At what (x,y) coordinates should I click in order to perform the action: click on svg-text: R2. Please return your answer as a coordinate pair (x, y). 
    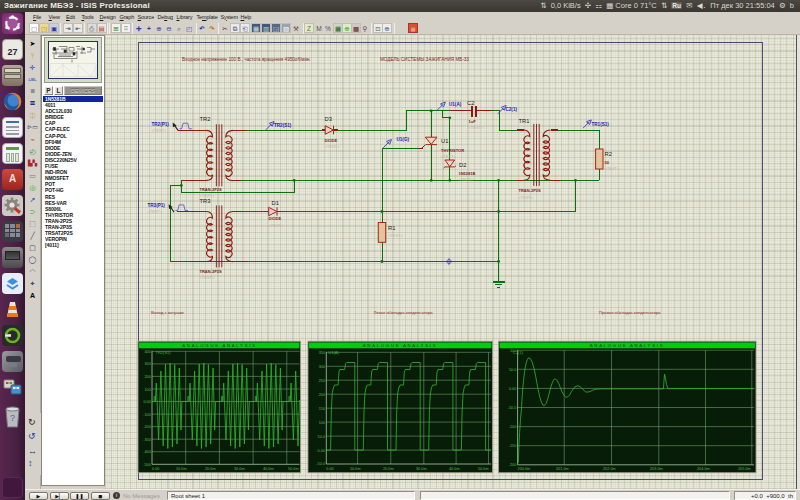
    Looking at the image, I should click on (608, 154).